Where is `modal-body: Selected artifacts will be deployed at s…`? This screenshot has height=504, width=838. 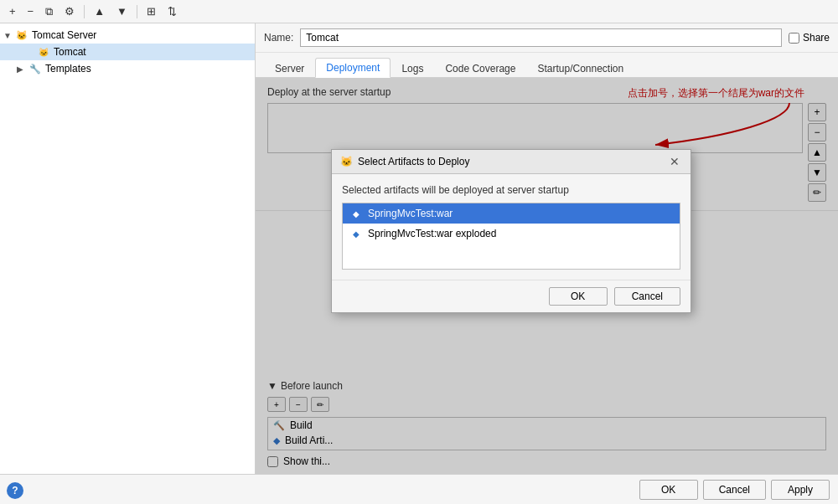 modal-body: Selected artifacts will be deployed at s… is located at coordinates (511, 227).